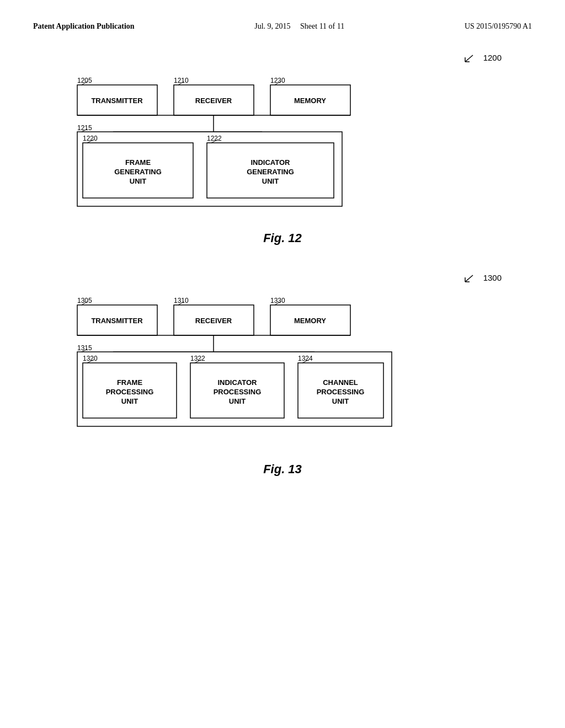  Describe the element at coordinates (130, 392) in the screenshot. I see `fig13-frame-label2: PROCESSING` at that location.